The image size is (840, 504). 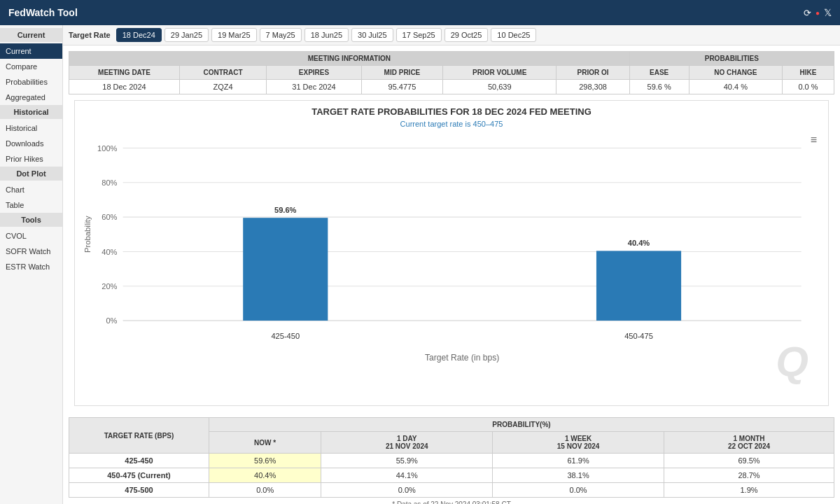 What do you see at coordinates (638, 336) in the screenshot?
I see `svg-text: 450-475` at bounding box center [638, 336].